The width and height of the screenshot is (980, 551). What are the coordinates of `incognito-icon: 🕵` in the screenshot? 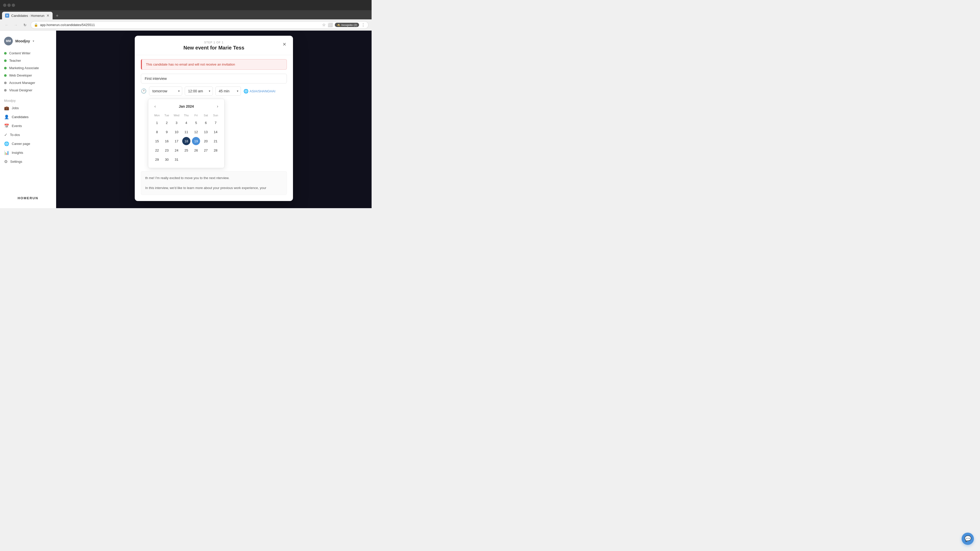 It's located at (339, 25).